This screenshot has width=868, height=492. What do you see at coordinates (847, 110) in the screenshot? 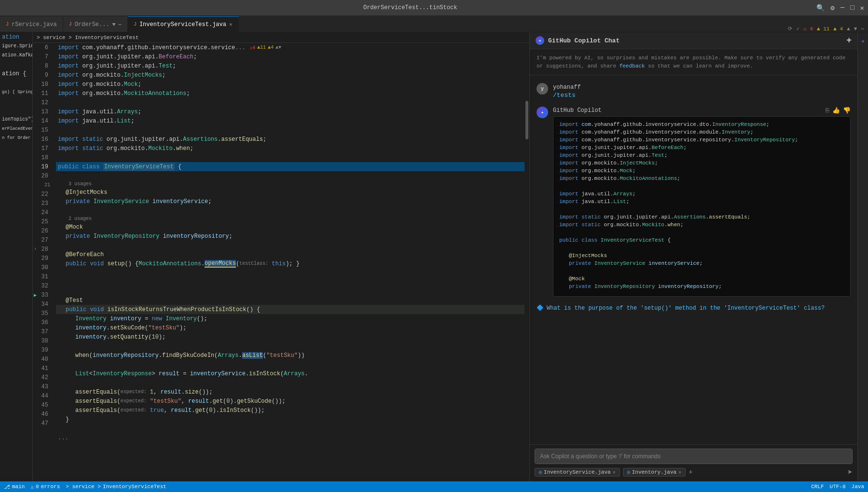
I see `thumbs-down-icon: 👎` at bounding box center [847, 110].